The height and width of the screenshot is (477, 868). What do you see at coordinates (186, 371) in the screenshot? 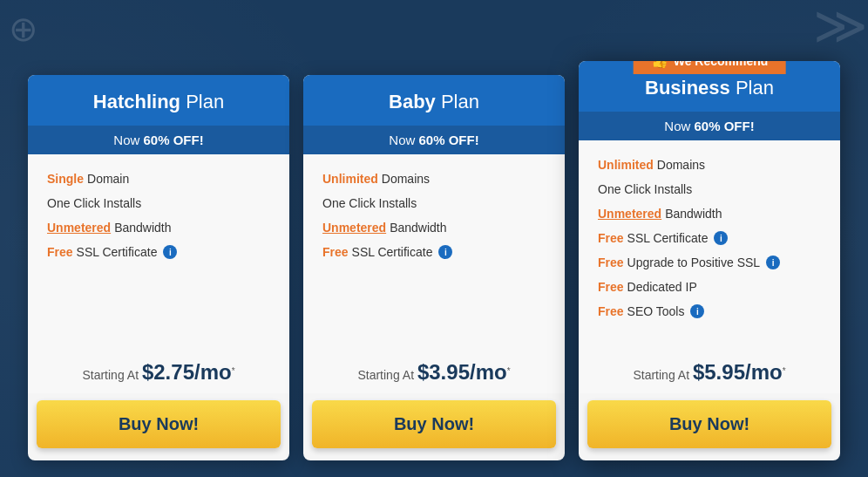
I see `plan-price: $2.75/mo` at bounding box center [186, 371].